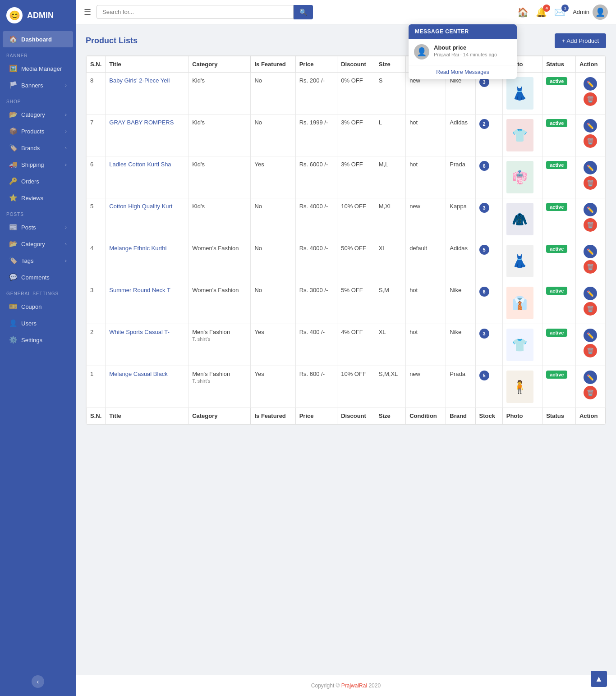  Describe the element at coordinates (38, 307) in the screenshot. I see `sidebar-item-coupon: 🎫 Coupon` at that location.